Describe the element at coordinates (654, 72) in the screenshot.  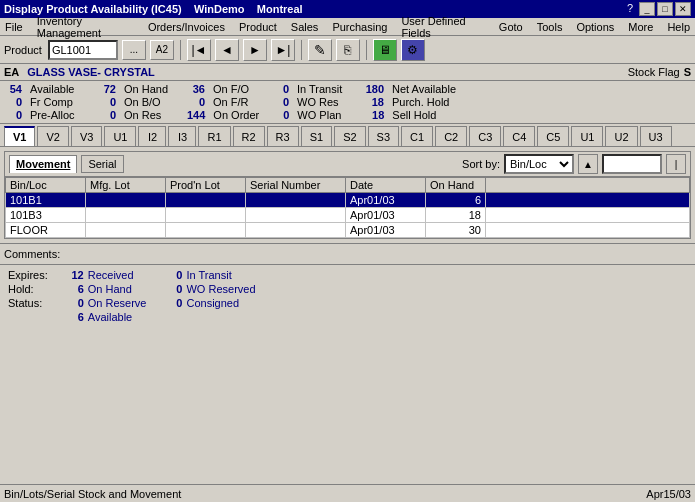
I see `stock-flag-label: Stock Flag` at that location.